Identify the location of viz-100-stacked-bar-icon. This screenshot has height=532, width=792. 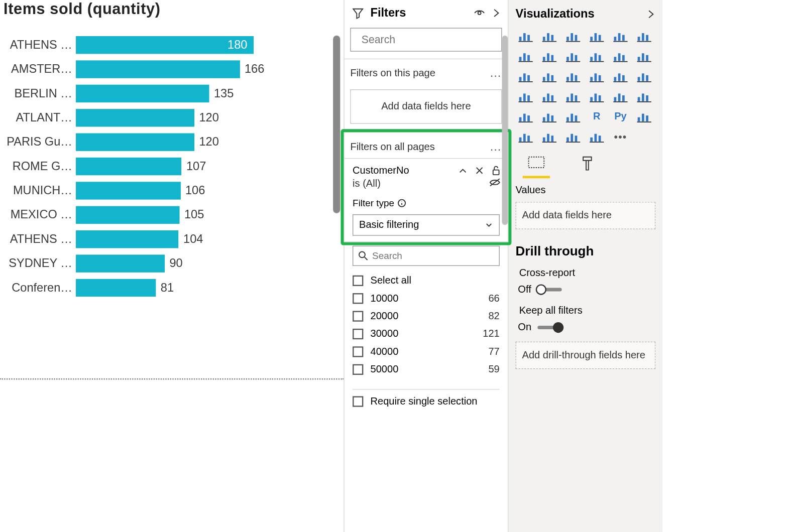
(620, 36).